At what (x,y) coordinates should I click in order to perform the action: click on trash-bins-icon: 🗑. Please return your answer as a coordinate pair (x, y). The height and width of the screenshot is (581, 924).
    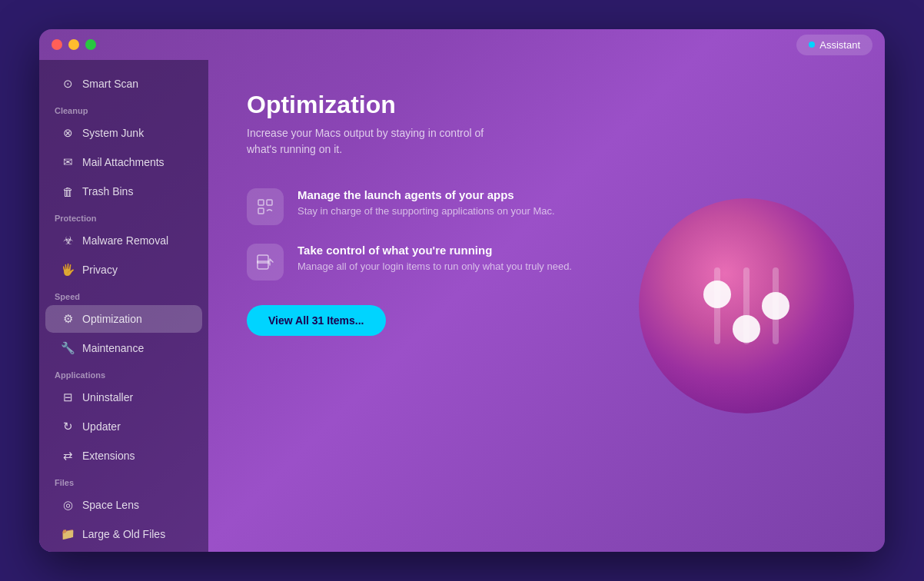
    Looking at the image, I should click on (68, 191).